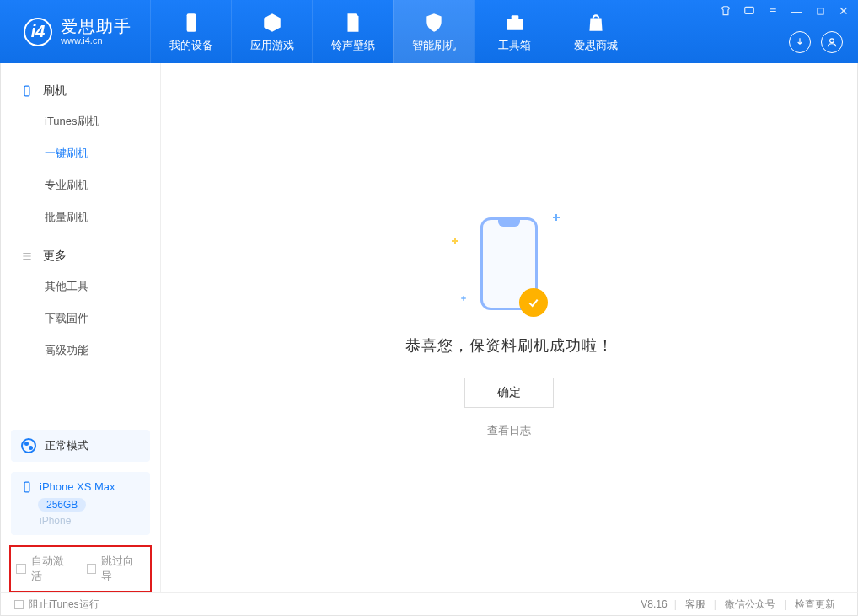 The width and height of the screenshot is (858, 616). What do you see at coordinates (596, 46) in the screenshot?
I see `tab-label: 爱思商城` at bounding box center [596, 46].